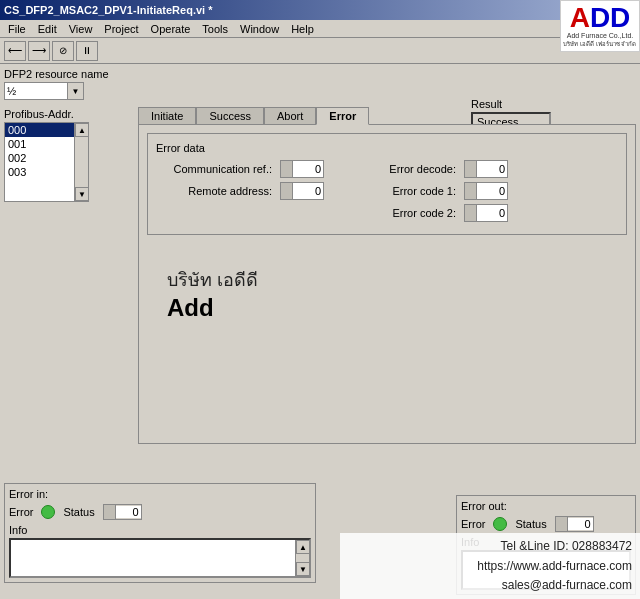 The width and height of the screenshot is (640, 599). What do you see at coordinates (562, 524) in the screenshot?
I see `error-out-status-led` at bounding box center [562, 524].